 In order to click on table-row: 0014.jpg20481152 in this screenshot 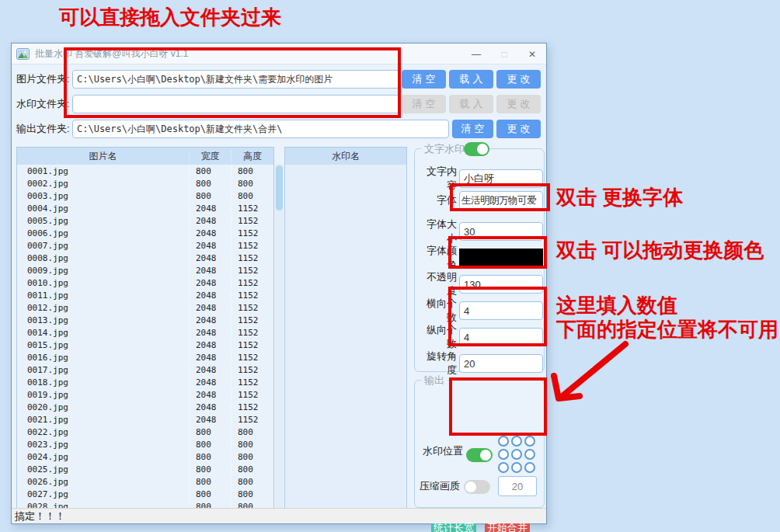, I will do `click(145, 332)`.